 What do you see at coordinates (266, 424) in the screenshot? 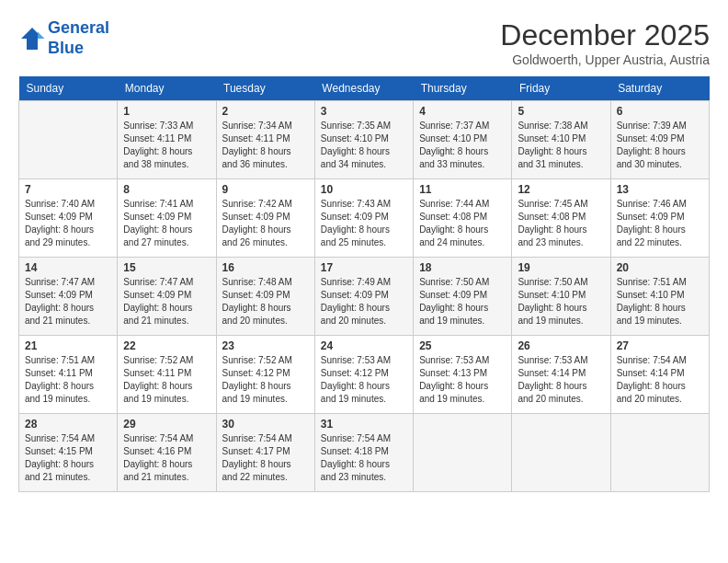
I see `day-number: 30` at bounding box center [266, 424].